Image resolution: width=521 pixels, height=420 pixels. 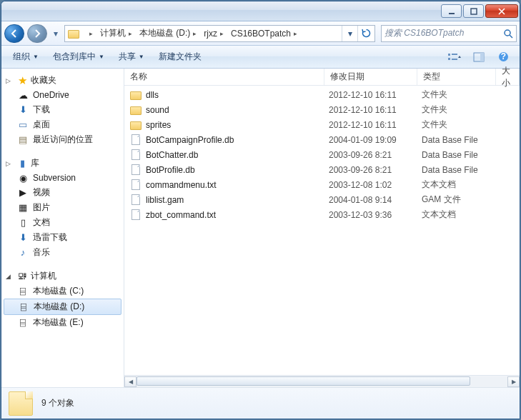 What do you see at coordinates (63, 253) in the screenshot?
I see `nav-item: ♪音乐` at bounding box center [63, 253].